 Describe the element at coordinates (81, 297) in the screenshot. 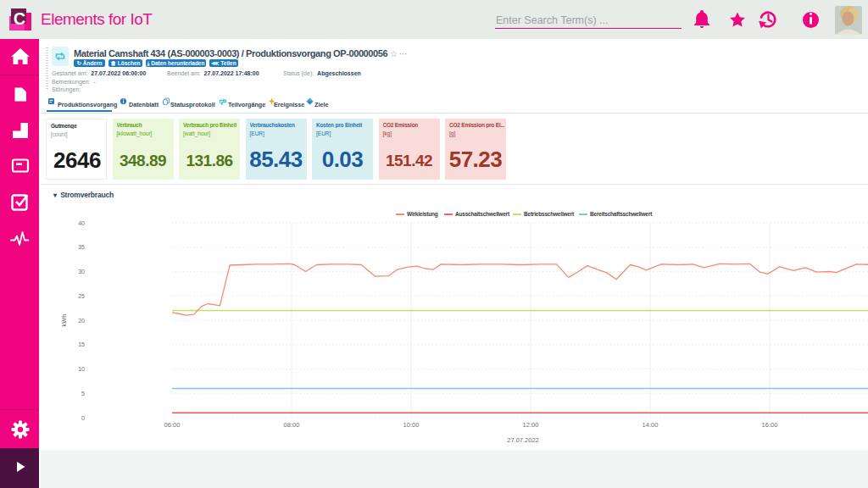

I see `svg-text: 25` at that location.